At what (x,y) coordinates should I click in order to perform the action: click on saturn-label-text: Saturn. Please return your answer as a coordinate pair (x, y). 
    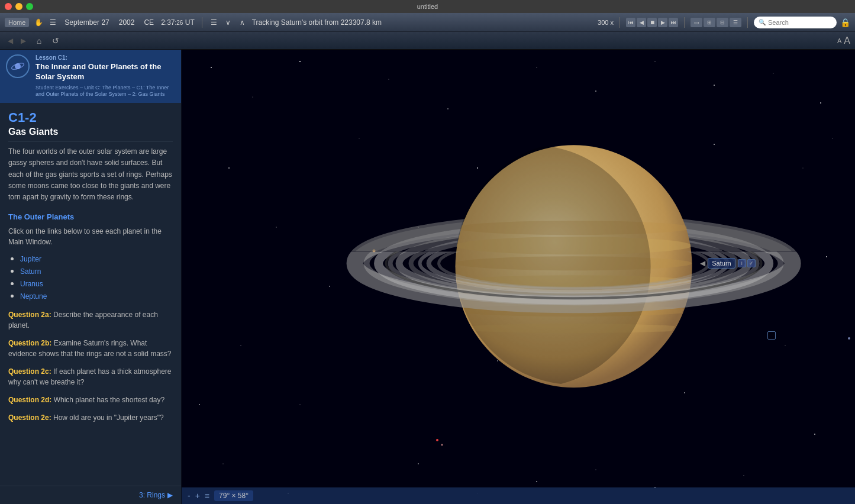
    Looking at the image, I should click on (721, 263).